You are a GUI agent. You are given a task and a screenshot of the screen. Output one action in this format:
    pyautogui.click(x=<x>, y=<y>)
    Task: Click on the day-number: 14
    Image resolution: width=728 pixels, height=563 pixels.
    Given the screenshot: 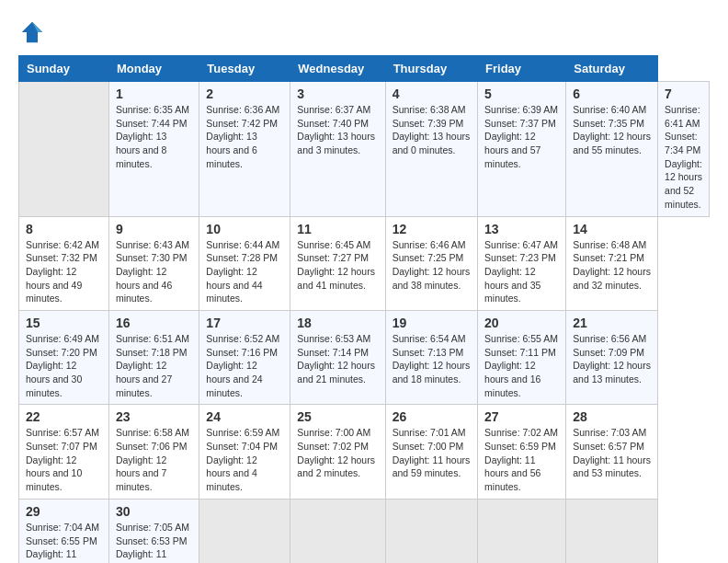 What is the action you would take?
    pyautogui.click(x=612, y=229)
    